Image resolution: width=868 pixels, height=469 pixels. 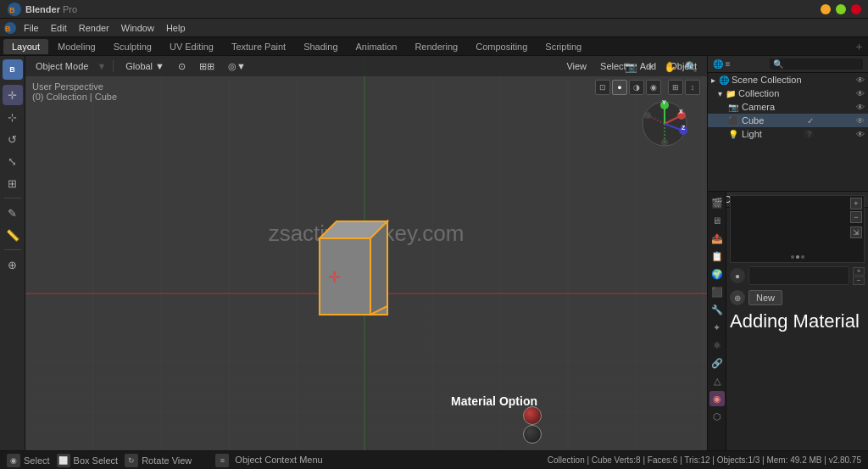 I want to click on navigation-gizmo: X Y Z, so click(x=665, y=124).